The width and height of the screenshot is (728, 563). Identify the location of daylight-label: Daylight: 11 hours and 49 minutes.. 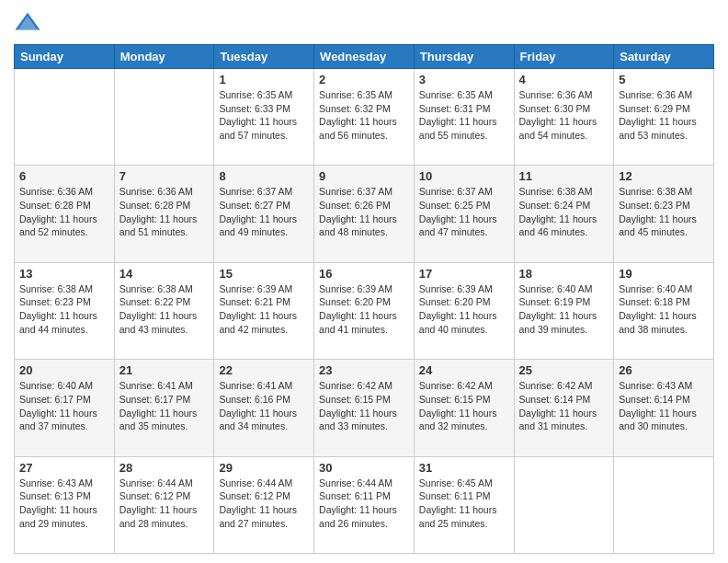
(257, 226).